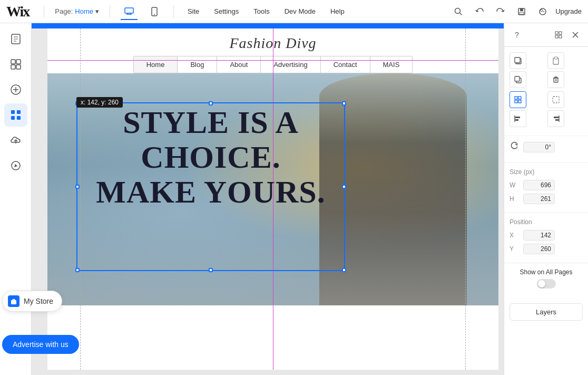  What do you see at coordinates (100, 102) in the screenshot?
I see `coordinates-tooltip: x: 142, y: 260` at bounding box center [100, 102].